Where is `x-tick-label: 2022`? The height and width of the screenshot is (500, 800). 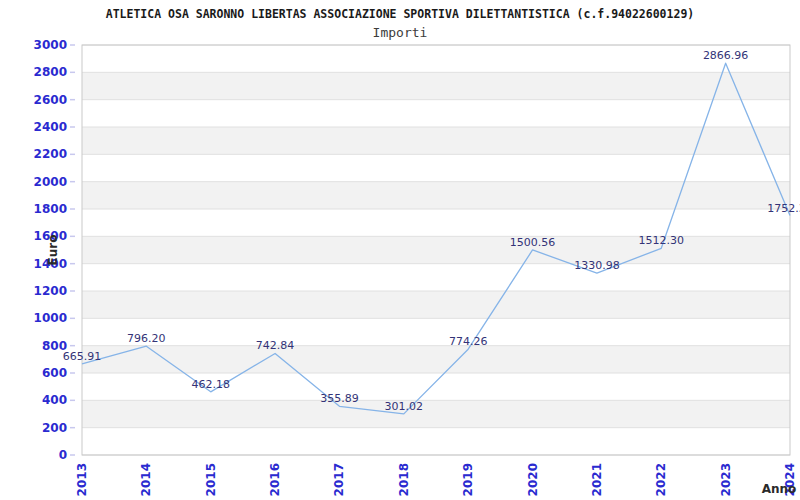 x-tick-label: 2022 is located at coordinates (661, 480).